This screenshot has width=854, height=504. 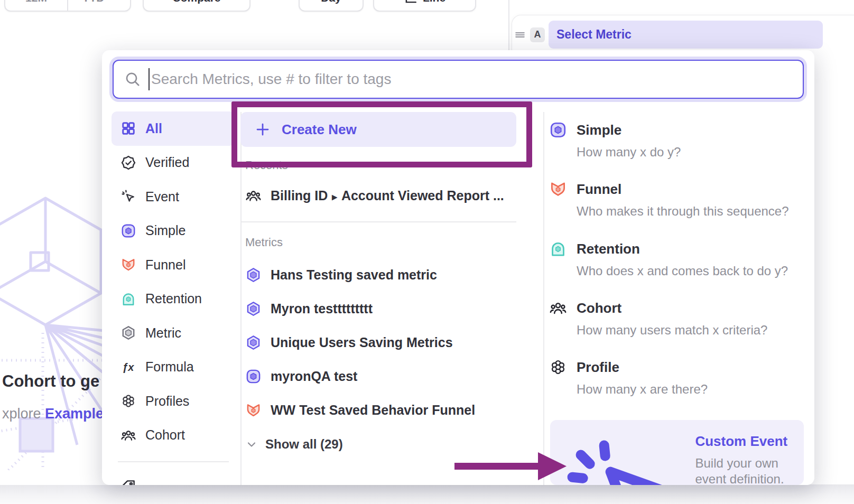 I want to click on type-cohort: Cohort How many users match x criteria?, so click(x=673, y=318).